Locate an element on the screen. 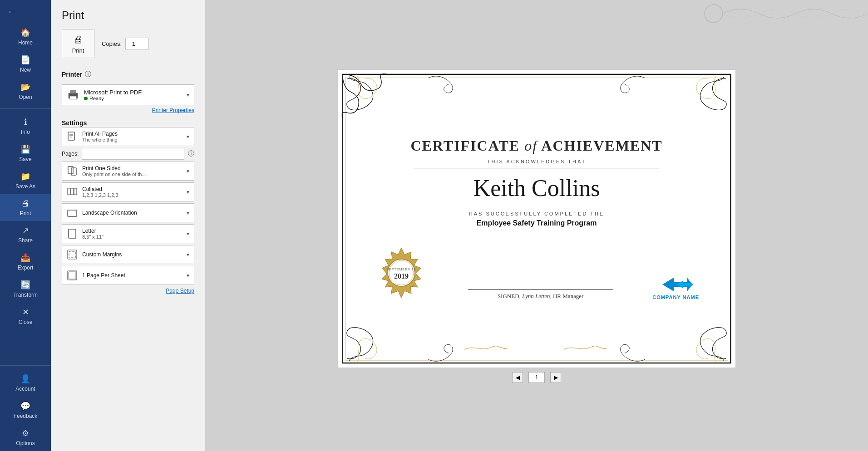  company-logo-area: COMPANY NAME is located at coordinates (676, 288).